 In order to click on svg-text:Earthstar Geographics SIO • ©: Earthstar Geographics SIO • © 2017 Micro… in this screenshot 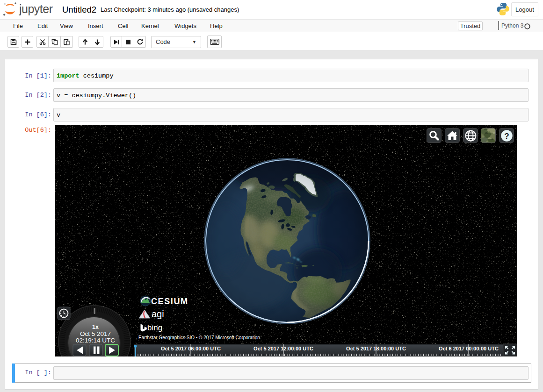, I will do `click(199, 337)`.